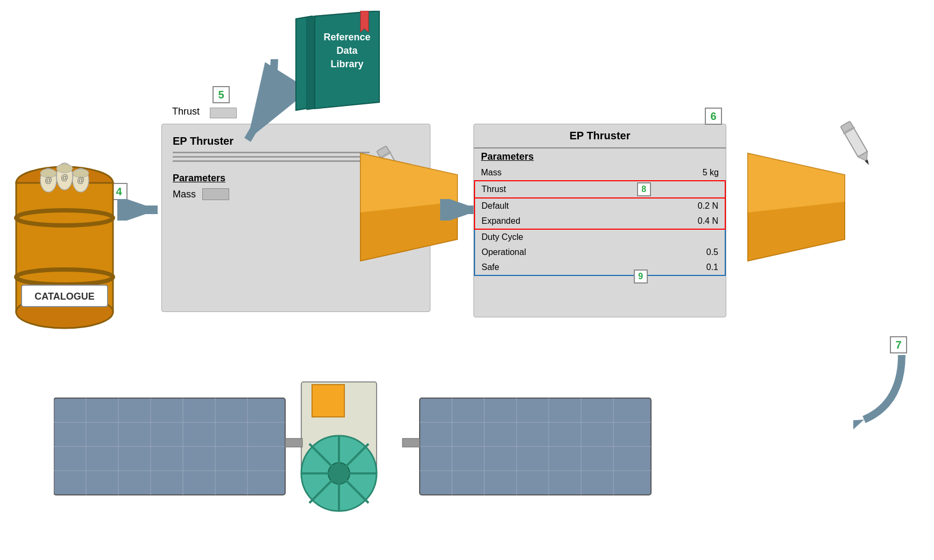 The image size is (934, 560). I want to click on step-8-in-table: 8, so click(679, 189).